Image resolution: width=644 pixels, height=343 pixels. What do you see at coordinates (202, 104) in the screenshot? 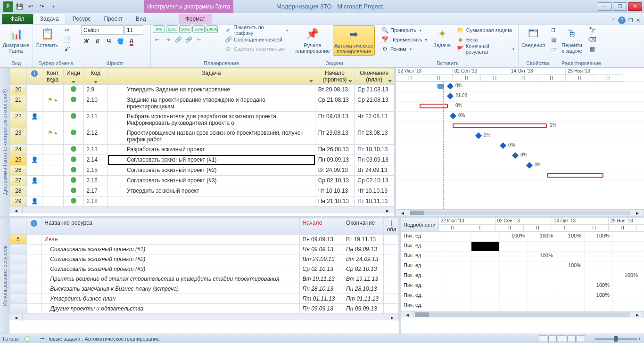
I see `table-row: 21 ⚑ ▸ 2.10 Задание на проектирование ут…` at bounding box center [202, 104].